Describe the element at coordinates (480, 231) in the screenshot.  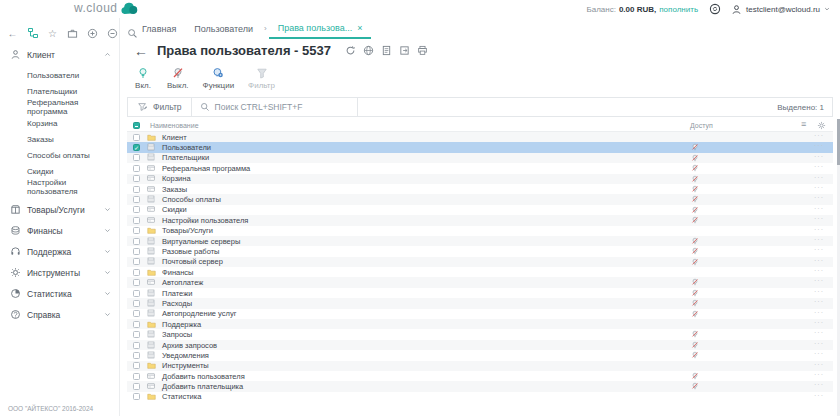
I see `table-row: Товары/Услуги···` at that location.